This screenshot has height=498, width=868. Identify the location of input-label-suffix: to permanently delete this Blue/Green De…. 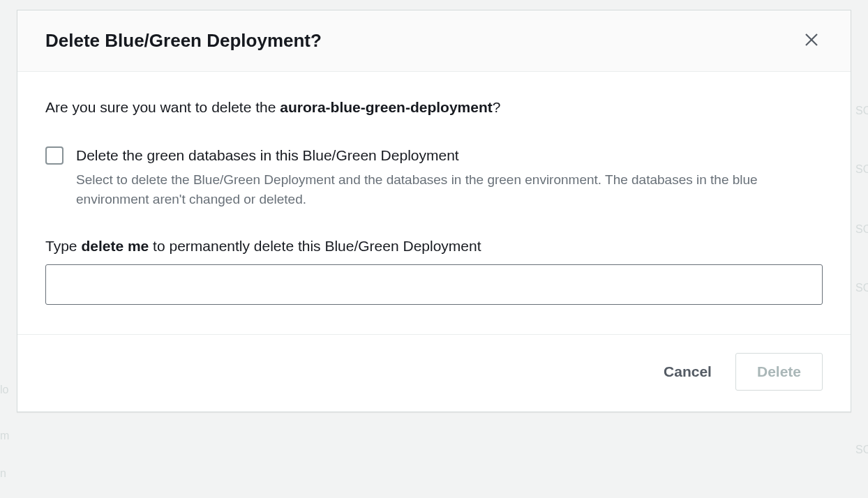
(315, 246).